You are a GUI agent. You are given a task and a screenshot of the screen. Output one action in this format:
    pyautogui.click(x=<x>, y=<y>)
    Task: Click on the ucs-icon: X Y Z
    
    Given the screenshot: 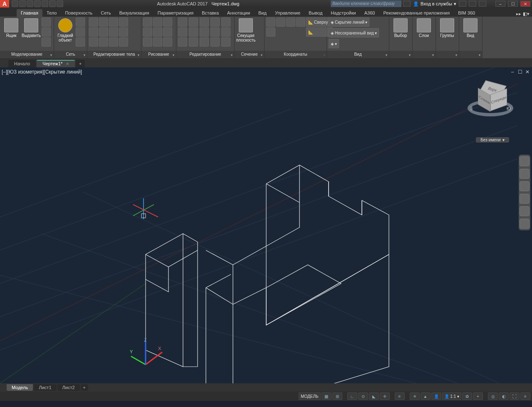 What is the action you would take?
    pyautogui.click(x=146, y=351)
    